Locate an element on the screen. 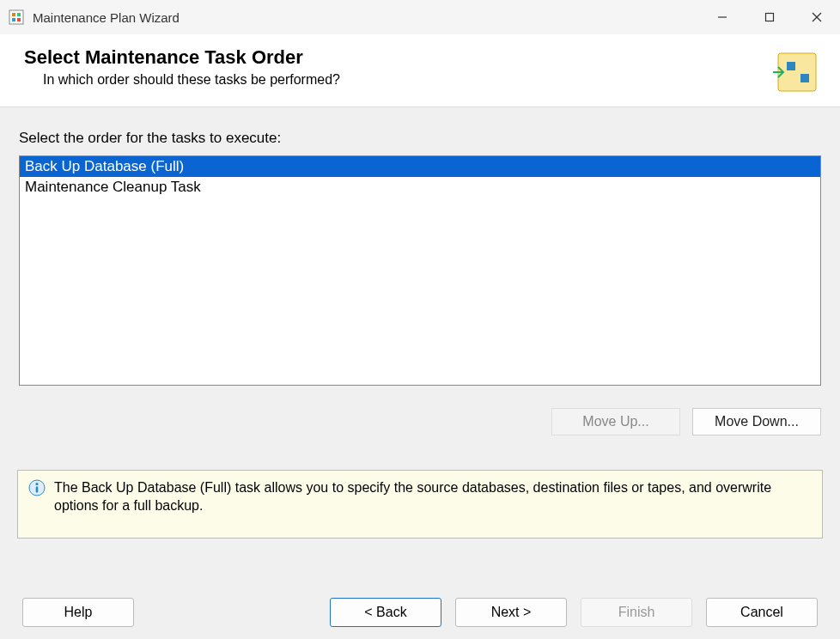 This screenshot has height=639, width=840. close-button is located at coordinates (816, 17).